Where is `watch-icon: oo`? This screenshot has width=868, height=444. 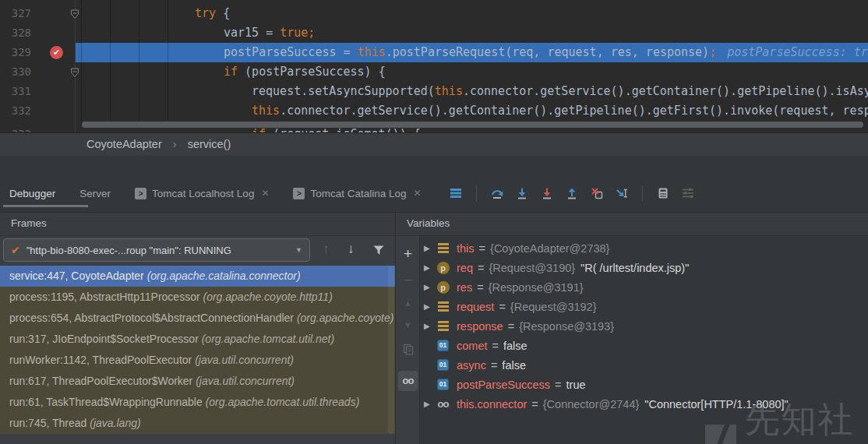 watch-icon: oo is located at coordinates (443, 403).